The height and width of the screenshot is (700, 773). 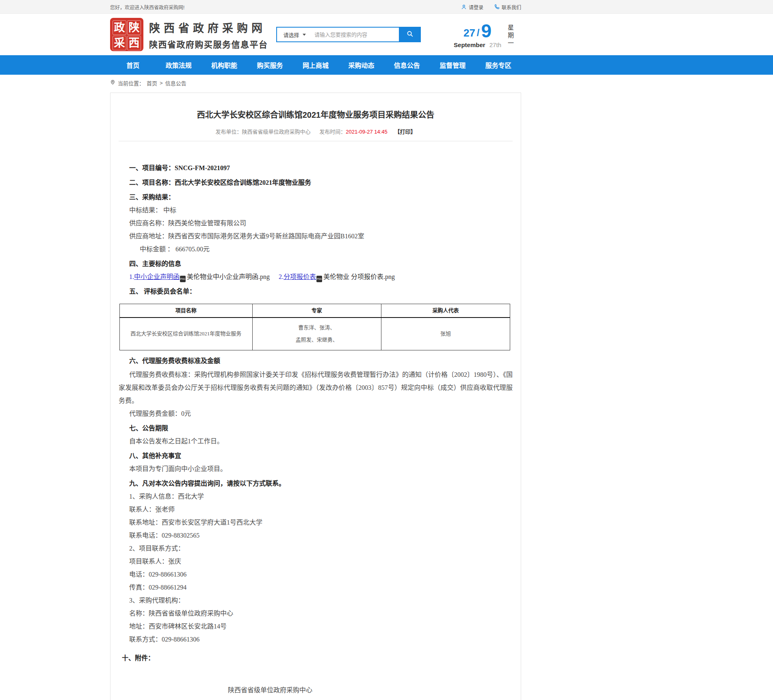 What do you see at coordinates (332, 132) in the screenshot?
I see `publish-time-label: 发布时间：` at bounding box center [332, 132].